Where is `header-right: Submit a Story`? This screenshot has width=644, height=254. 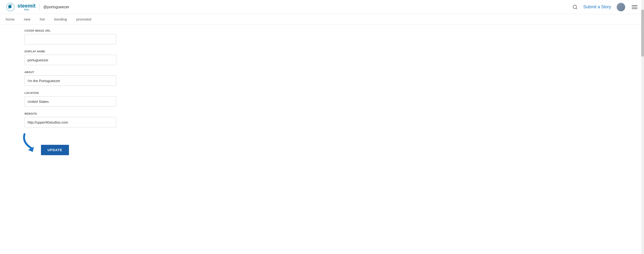 header-right: Submit a Story is located at coordinates (606, 7).